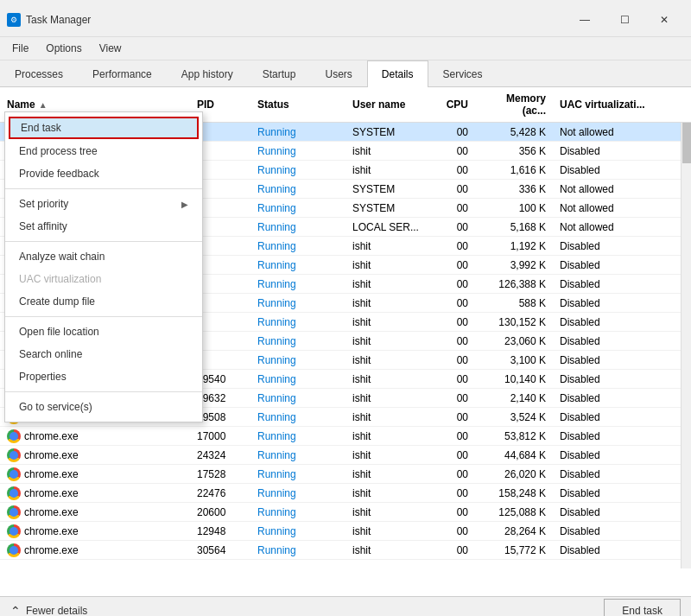 This screenshot has height=616, width=691. I want to click on context-menu-item: End process tree, so click(104, 151).